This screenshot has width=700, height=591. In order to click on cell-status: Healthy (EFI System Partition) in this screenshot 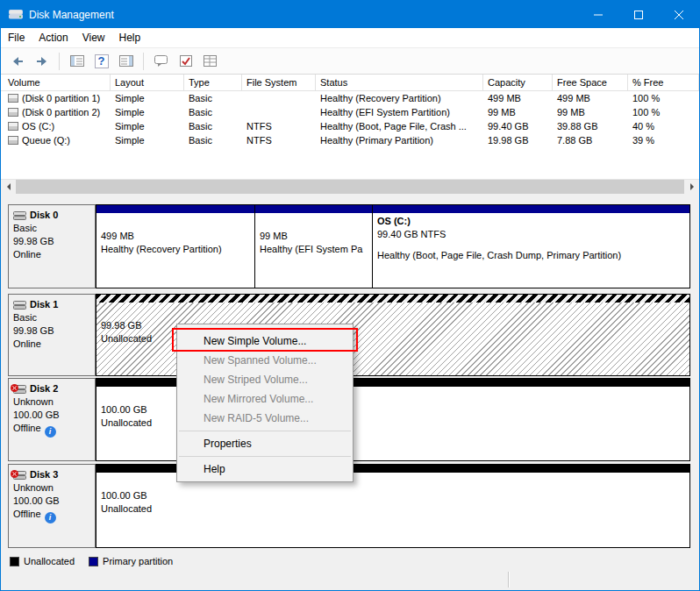, I will do `click(400, 112)`.